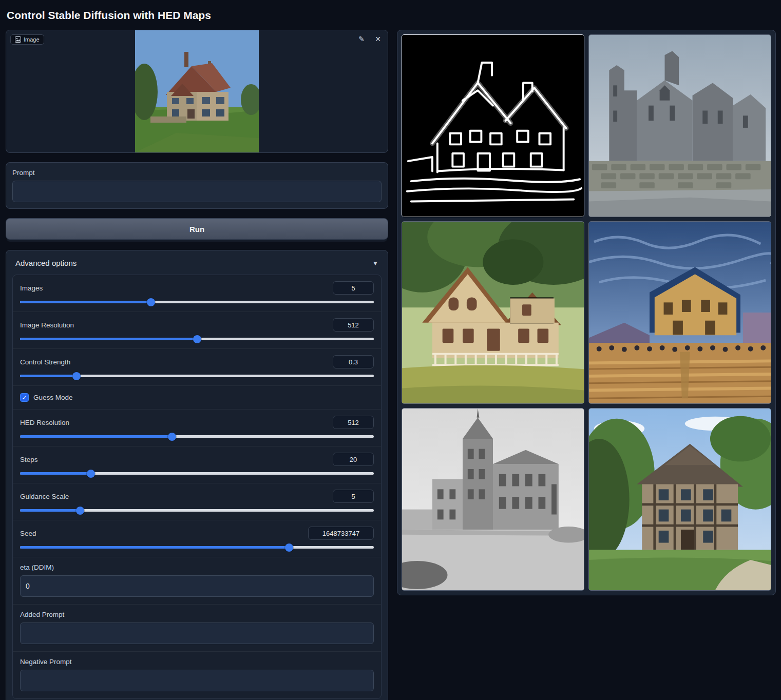  I want to click on control-strength-slider, so click(197, 376).